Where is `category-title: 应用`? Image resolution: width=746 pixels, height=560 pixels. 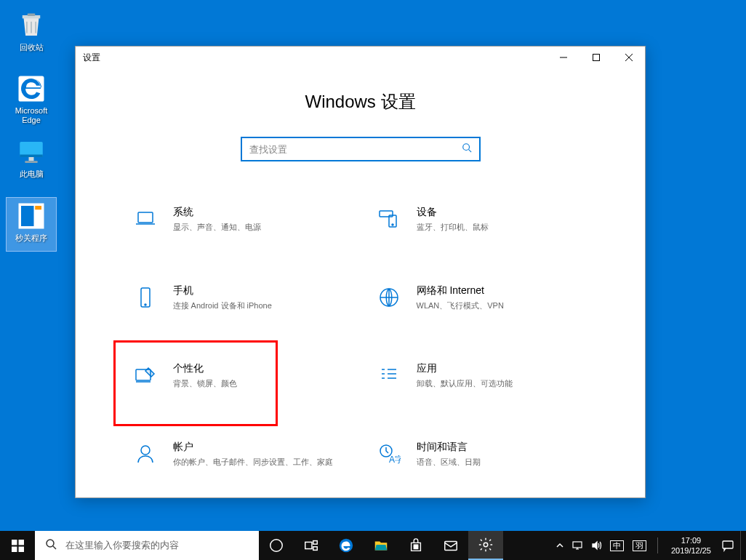 category-title: 应用 is located at coordinates (465, 369).